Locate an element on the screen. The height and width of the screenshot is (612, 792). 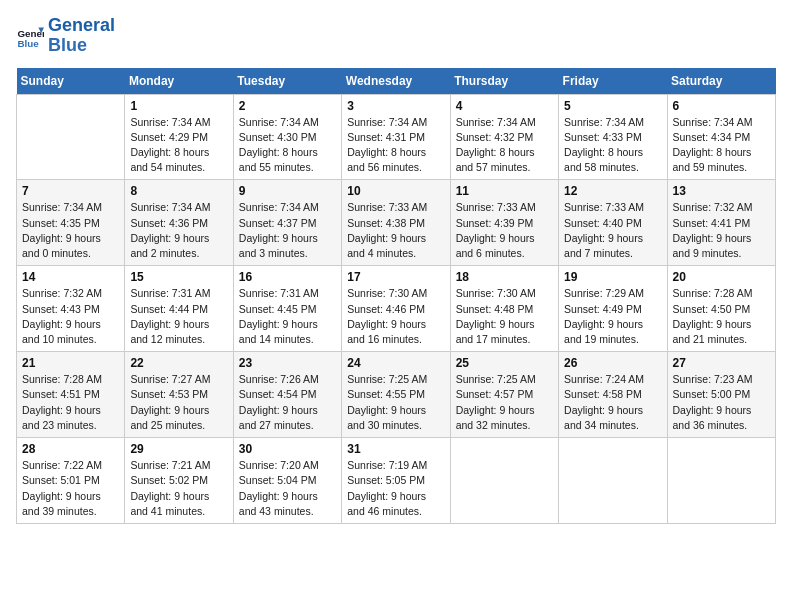
day-number: 11 is located at coordinates (504, 191).